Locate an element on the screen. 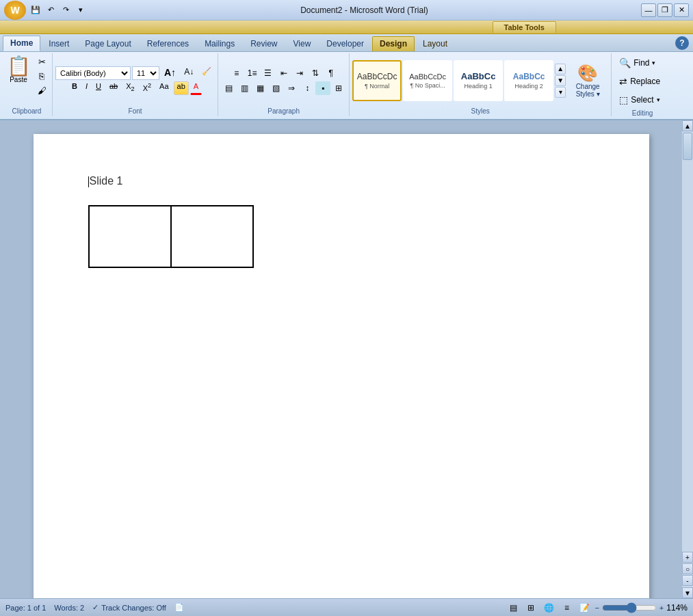 This screenshot has height=616, width=693. shading-button: ▪ is located at coordinates (323, 88).